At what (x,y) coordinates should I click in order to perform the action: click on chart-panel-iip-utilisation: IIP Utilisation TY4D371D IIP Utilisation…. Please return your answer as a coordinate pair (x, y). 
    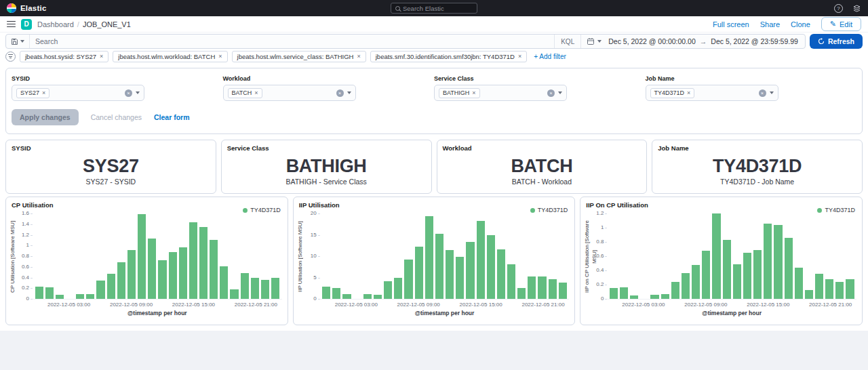
    Looking at the image, I should click on (434, 261).